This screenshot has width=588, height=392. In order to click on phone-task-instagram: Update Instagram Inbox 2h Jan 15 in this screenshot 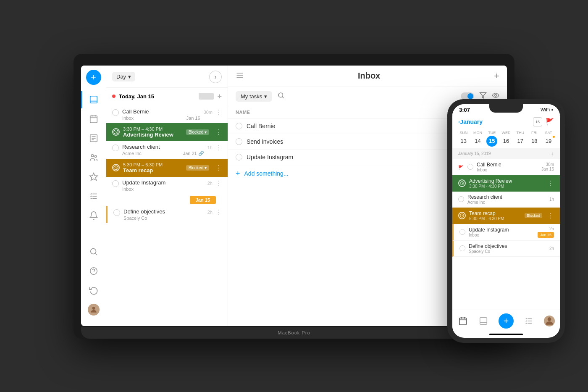, I will do `click(506, 232)`.